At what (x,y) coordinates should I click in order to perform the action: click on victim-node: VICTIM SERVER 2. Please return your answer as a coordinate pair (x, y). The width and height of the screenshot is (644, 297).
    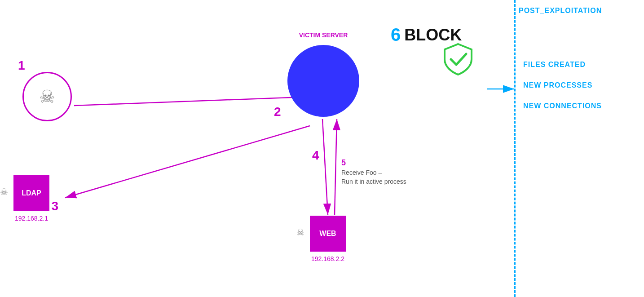
    Looking at the image, I should click on (323, 81).